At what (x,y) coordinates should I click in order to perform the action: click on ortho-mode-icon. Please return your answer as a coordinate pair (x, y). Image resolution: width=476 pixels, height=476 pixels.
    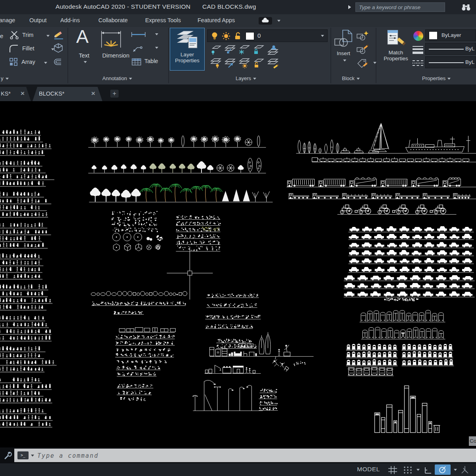
    Looking at the image, I should click on (428, 470).